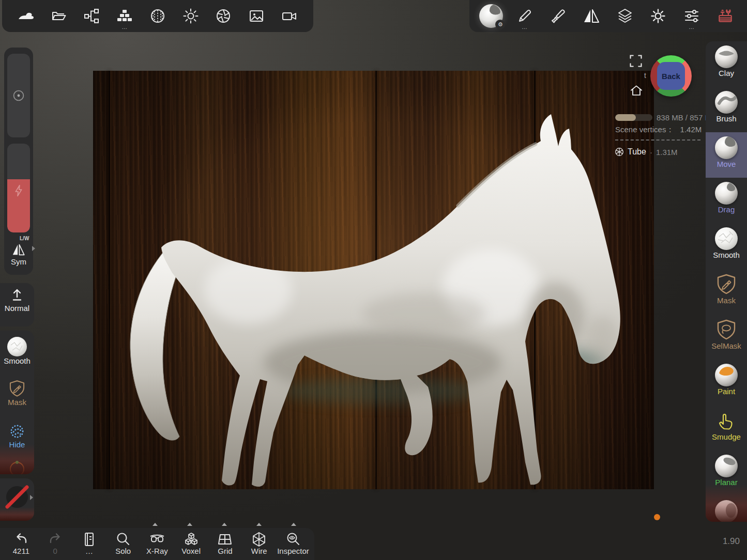 This screenshot has width=747, height=560. What do you see at coordinates (658, 140) in the screenshot?
I see `stats-separator` at bounding box center [658, 140].